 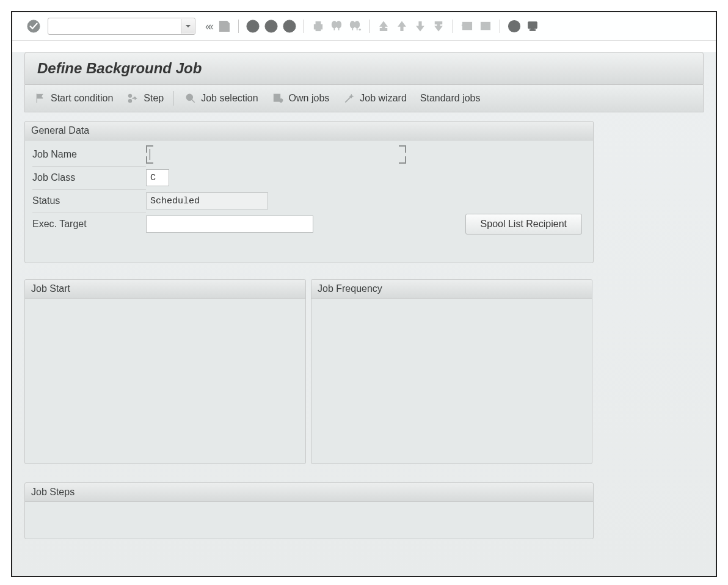 What do you see at coordinates (349, 98) in the screenshot?
I see `wizard-wand-icon` at bounding box center [349, 98].